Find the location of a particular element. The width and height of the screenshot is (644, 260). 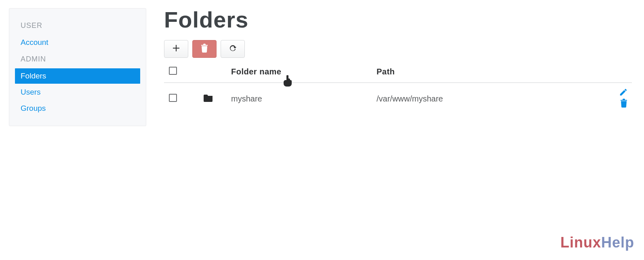

plus-icon is located at coordinates (176, 49).